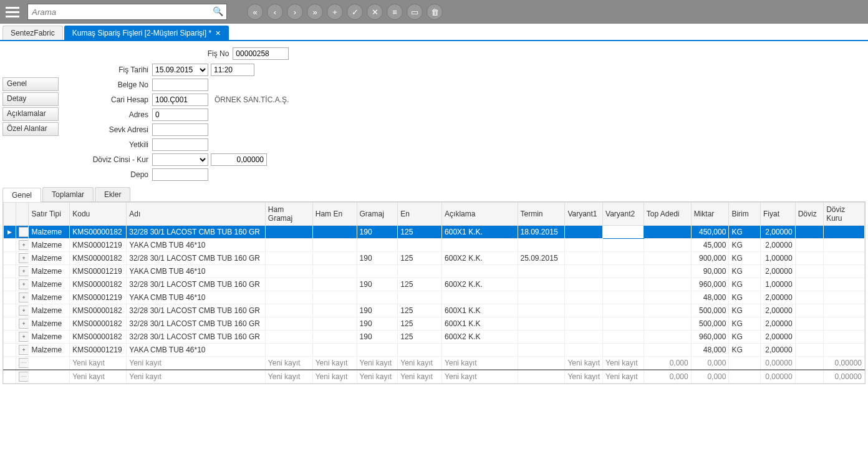 This screenshot has width=868, height=459. Describe the element at coordinates (196, 298) in the screenshot. I see `cell: YAKA CMB TUB 46*10` at that location.